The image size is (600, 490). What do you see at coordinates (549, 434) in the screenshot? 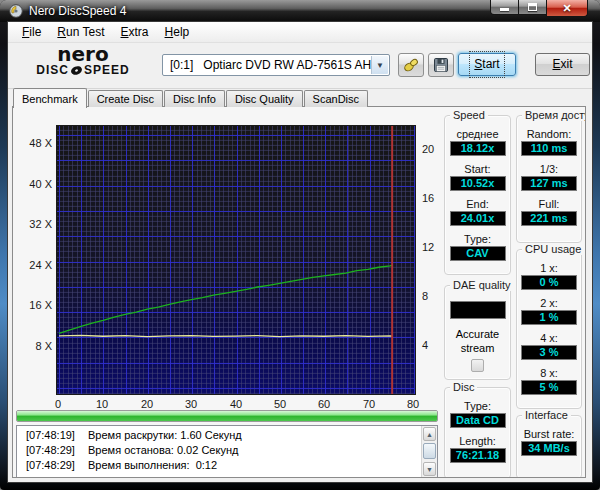
I see `burst-rate-label: Burst rate:` at bounding box center [549, 434].